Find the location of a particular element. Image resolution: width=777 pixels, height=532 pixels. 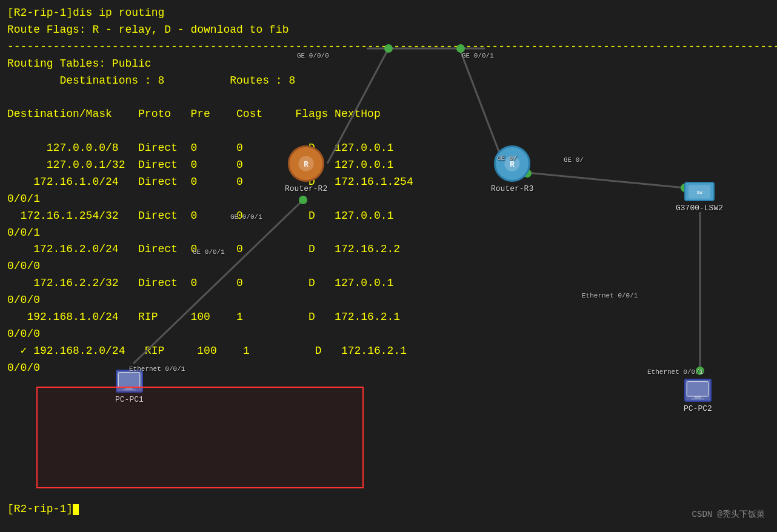

router-r2-node: R Router-R2 is located at coordinates (306, 170).